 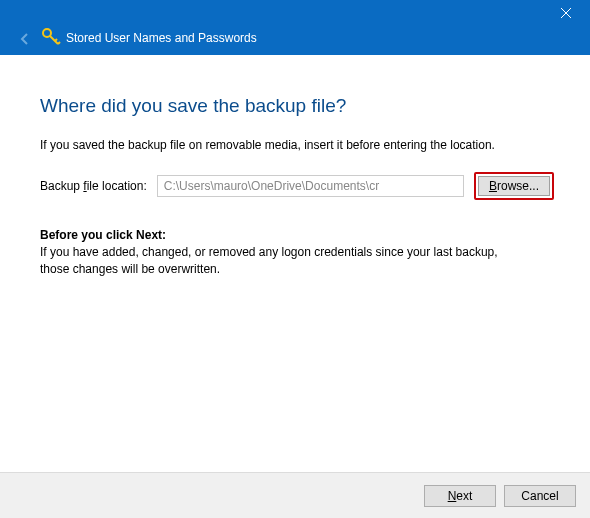 I want to click on wizard-footer: Next Cancel, so click(x=295, y=495).